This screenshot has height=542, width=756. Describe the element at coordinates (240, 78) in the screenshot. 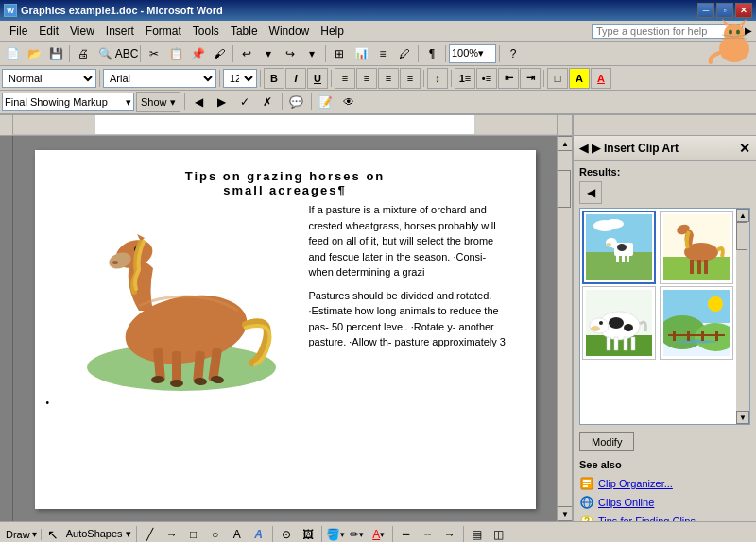

I see `size-dropdown: 12` at that location.